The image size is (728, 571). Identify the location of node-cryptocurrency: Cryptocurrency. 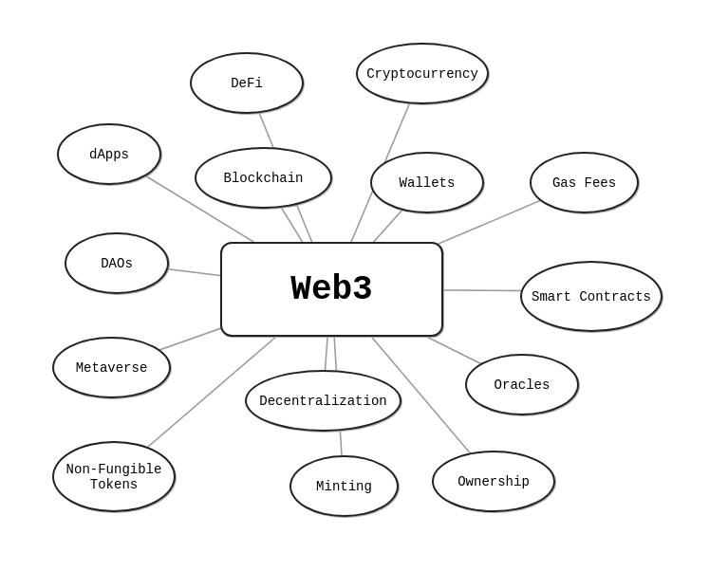
(422, 74).